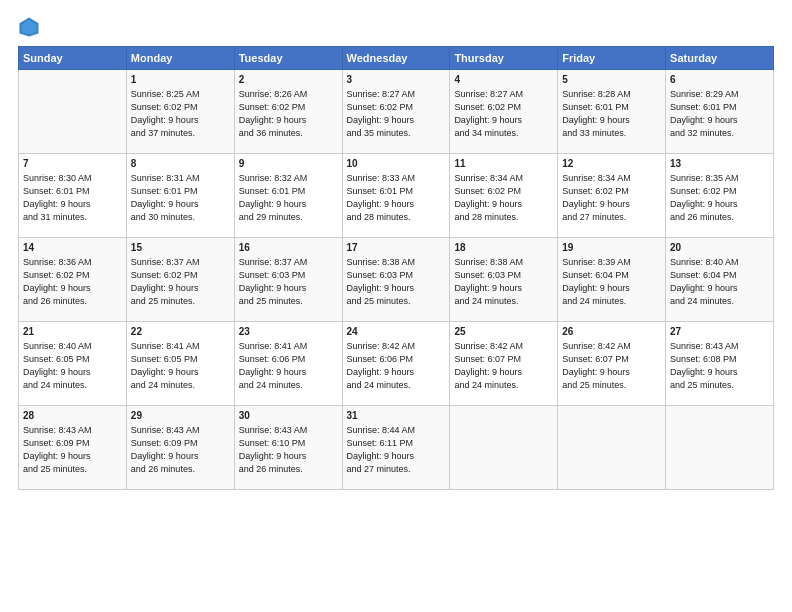  What do you see at coordinates (288, 364) in the screenshot?
I see `calendar-cell: 23Sunrise: 8:41 AM Sunset: 6:06 PM Dayli…` at bounding box center [288, 364].